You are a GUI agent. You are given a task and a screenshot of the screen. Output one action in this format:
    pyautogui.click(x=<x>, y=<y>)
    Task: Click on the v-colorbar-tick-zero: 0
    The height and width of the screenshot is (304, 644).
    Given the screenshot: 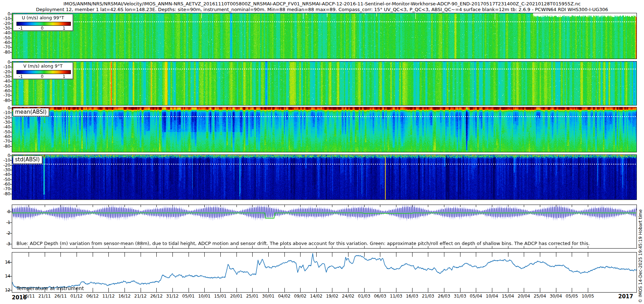 What is the action you would take?
    pyautogui.click(x=42, y=77)
    